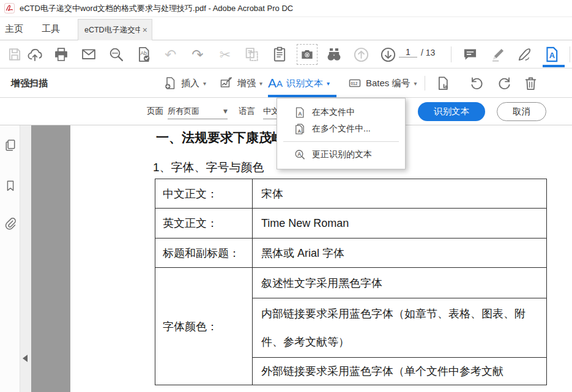  Describe the element at coordinates (341, 113) in the screenshot. I see `menu-item-in-this-file: A 在本文件中` at that location.